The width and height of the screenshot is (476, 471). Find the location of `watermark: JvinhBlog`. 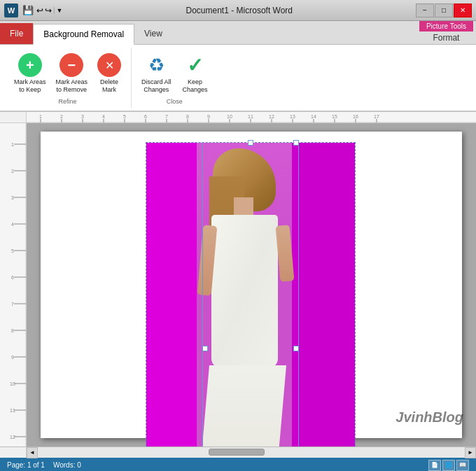

watermark: JvinhBlog is located at coordinates (430, 417).